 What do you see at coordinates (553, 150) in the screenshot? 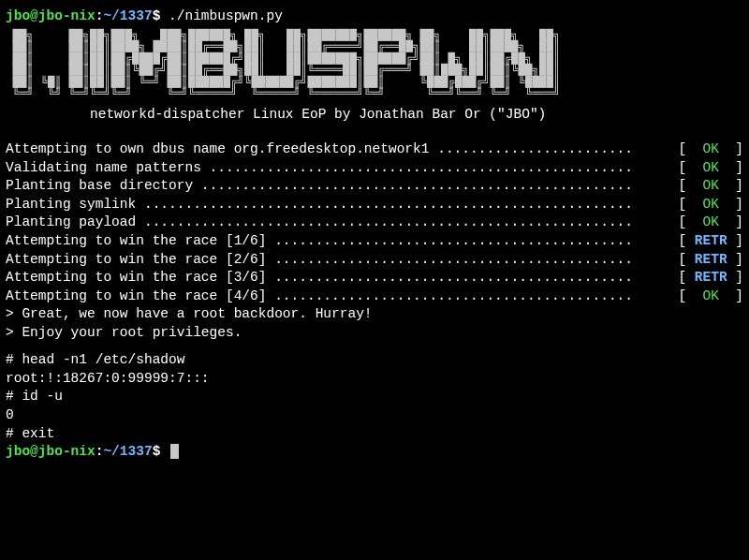
I see `log-dots: ........................` at bounding box center [553, 150].